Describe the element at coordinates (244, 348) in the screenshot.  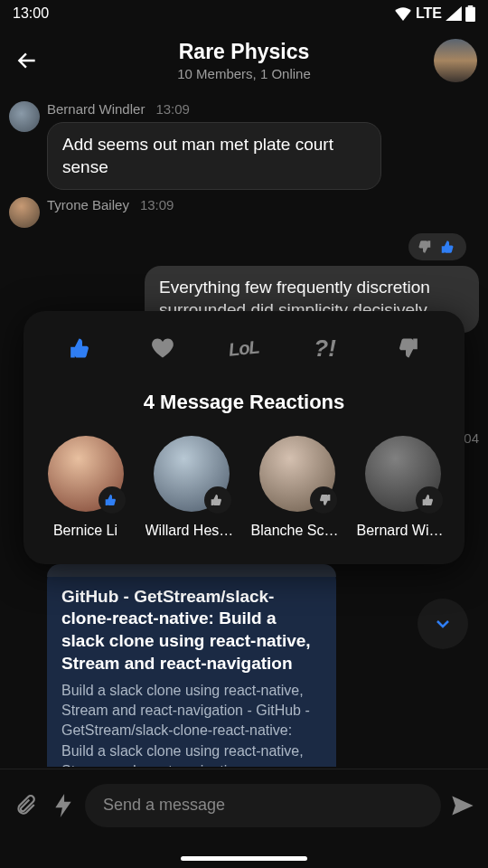
I see `lol-icon: LoL` at that location.